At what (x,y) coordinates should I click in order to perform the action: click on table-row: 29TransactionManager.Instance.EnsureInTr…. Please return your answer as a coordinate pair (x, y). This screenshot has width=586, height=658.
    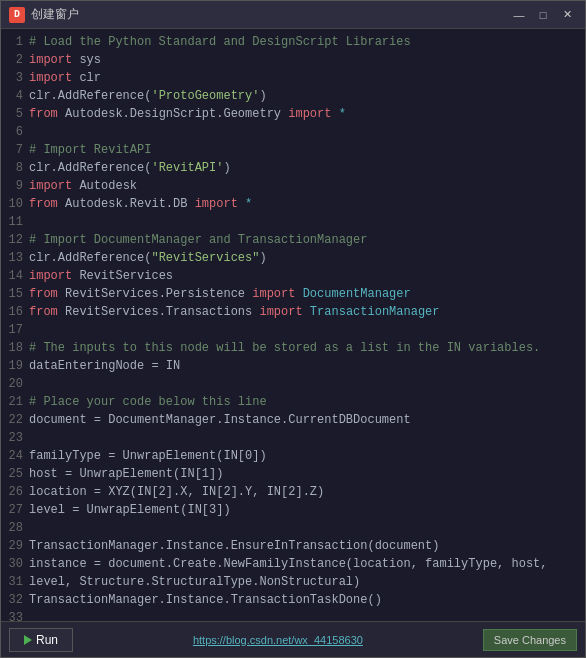
    Looking at the image, I should click on (293, 546).